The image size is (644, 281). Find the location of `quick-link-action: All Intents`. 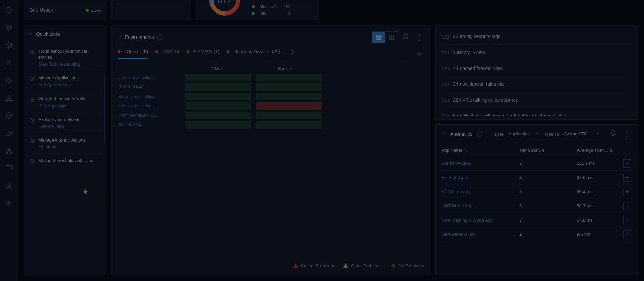

quick-link-action: All Intents is located at coordinates (62, 147).